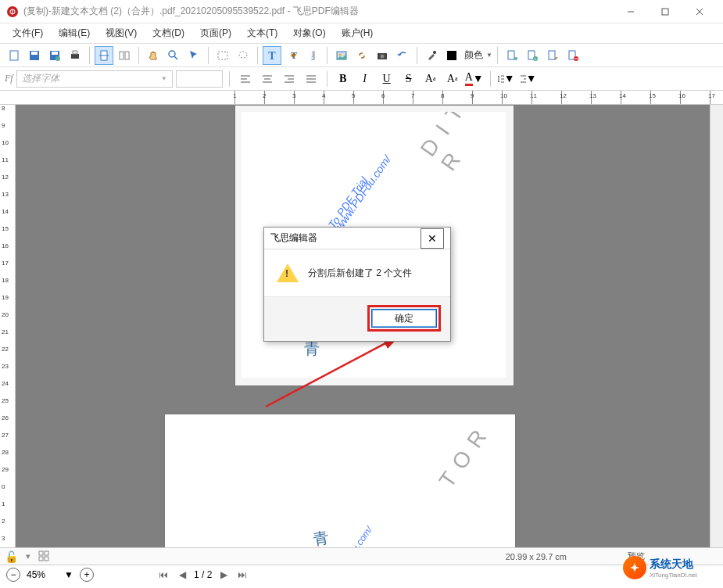 This screenshot has height=588, width=723. I want to click on watermark-url-2: PDFdu.com/, so click(355, 536).